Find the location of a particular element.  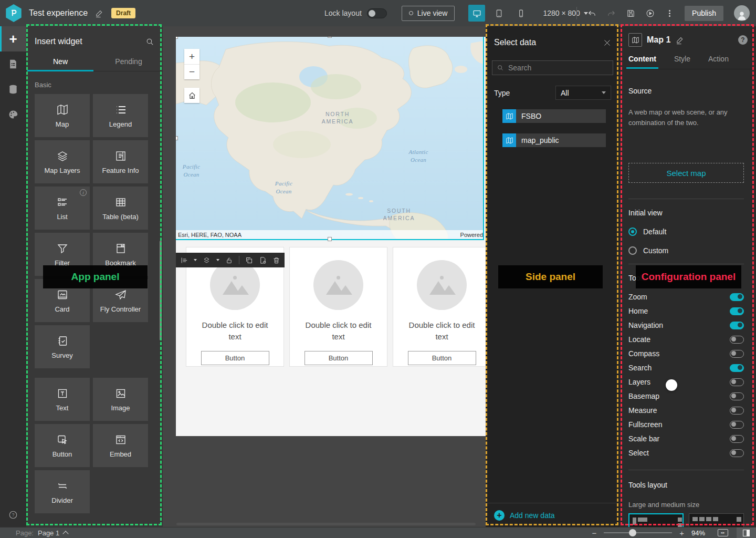

delete-trash-icon is located at coordinates (276, 261).